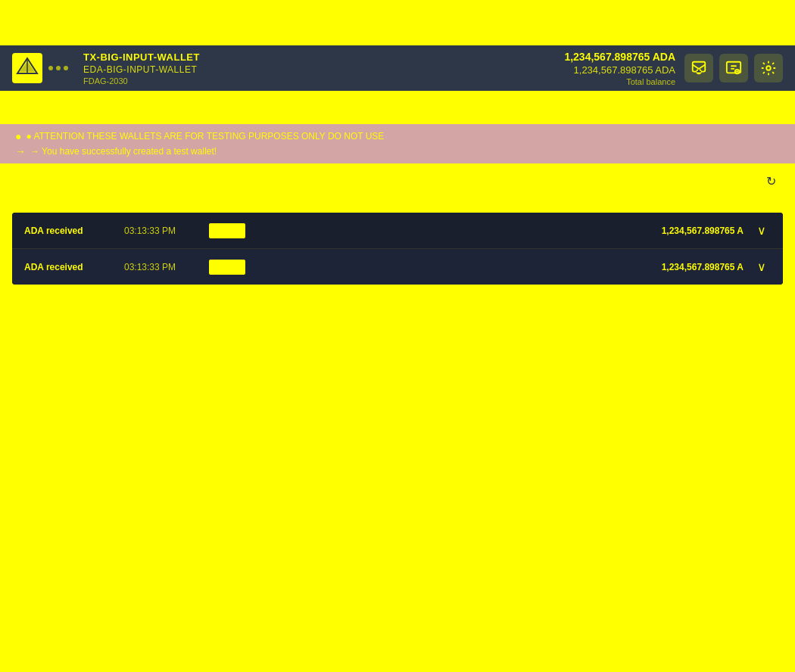  Describe the element at coordinates (734, 68) in the screenshot. I see `receive-icon` at that location.